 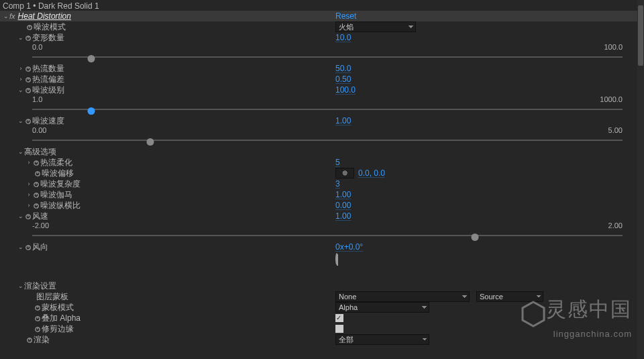 I want to click on overlay-alpha-checkbox, so click(x=339, y=318).